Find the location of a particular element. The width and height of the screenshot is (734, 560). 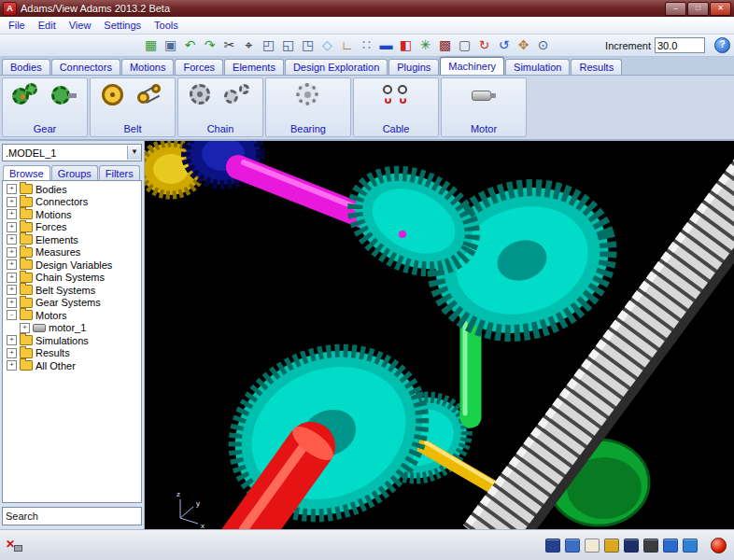

tree-item-results: +Results is located at coordinates (73, 354).